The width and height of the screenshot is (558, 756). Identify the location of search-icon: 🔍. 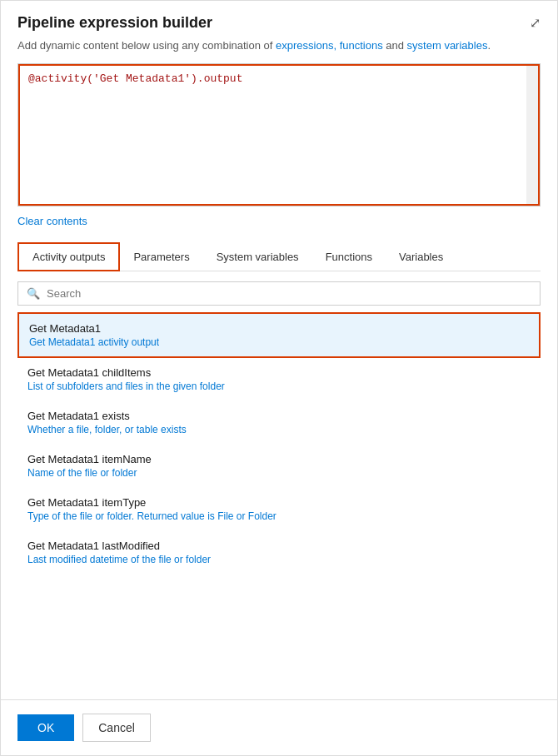
(33, 293).